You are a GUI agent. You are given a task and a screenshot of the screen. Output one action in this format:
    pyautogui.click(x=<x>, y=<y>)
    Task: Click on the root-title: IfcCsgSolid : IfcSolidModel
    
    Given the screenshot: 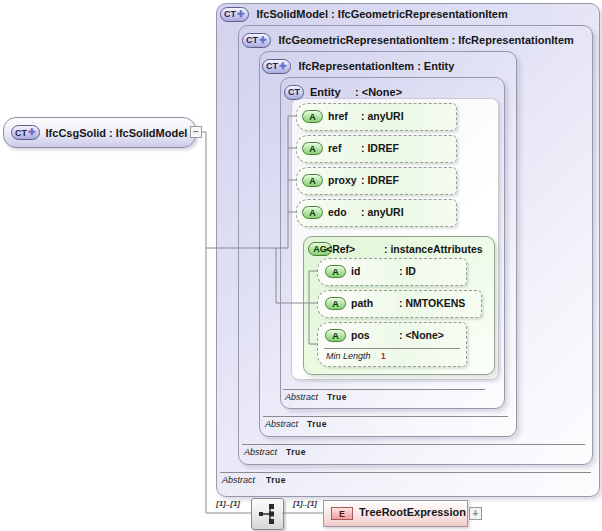 What is the action you would take?
    pyautogui.click(x=117, y=133)
    